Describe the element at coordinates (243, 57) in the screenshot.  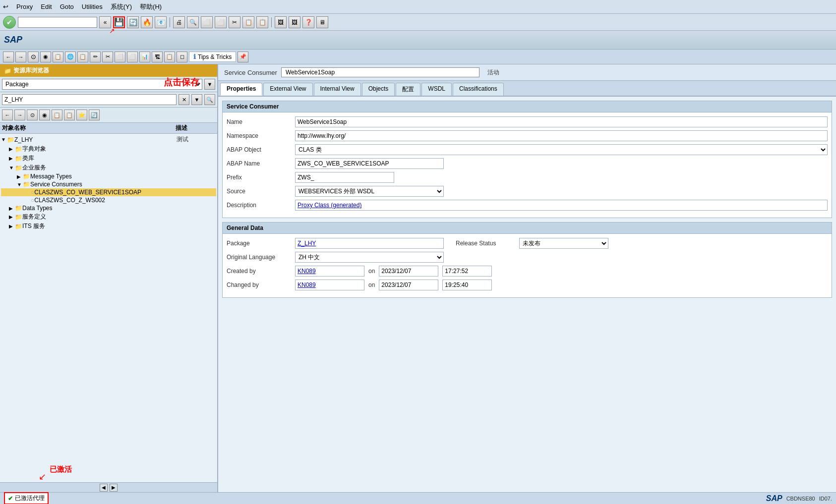
I see `notes-button: 📌` at that location.